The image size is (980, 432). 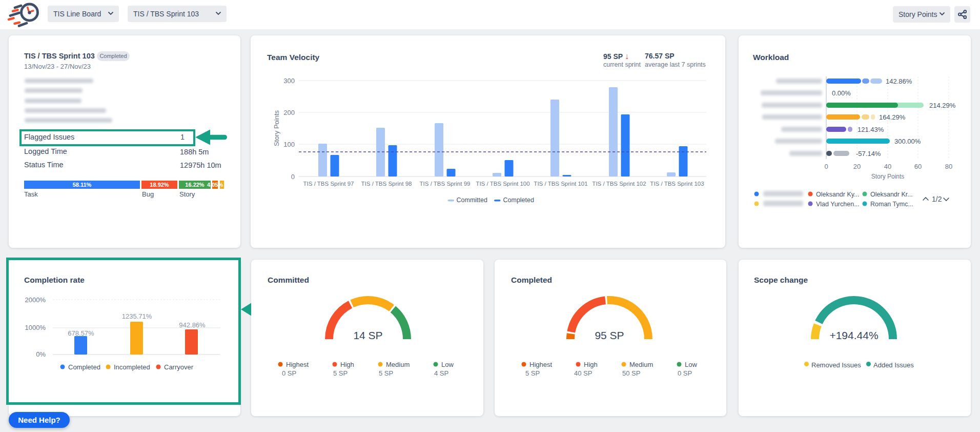 I want to click on svg-text: 40 SP, so click(x=583, y=374).